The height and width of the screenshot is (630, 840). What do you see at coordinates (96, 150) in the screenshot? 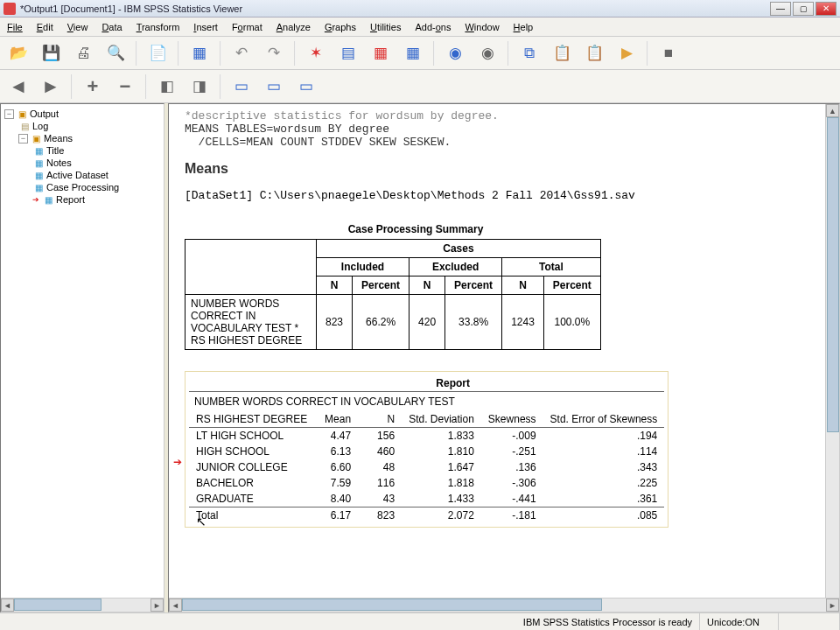
I see `tree-title: ▦ Title` at bounding box center [96, 150].